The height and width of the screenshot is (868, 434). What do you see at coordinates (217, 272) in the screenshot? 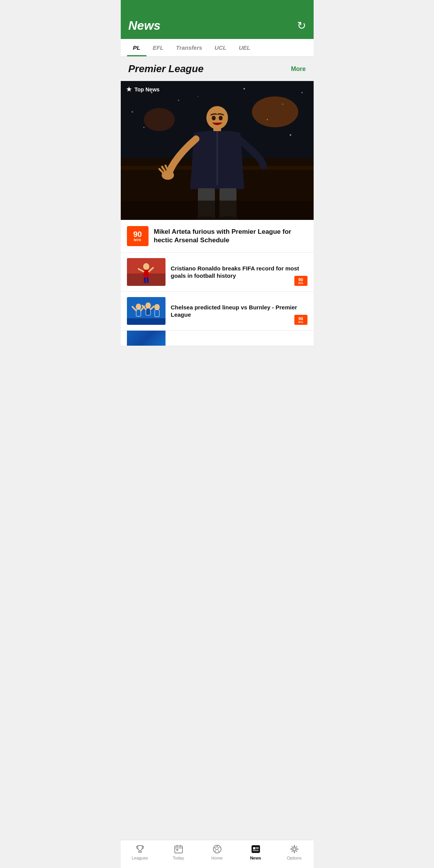
I see `news-item-1: Cristiano Ronaldo breaks FIFA record for…` at bounding box center [217, 272].